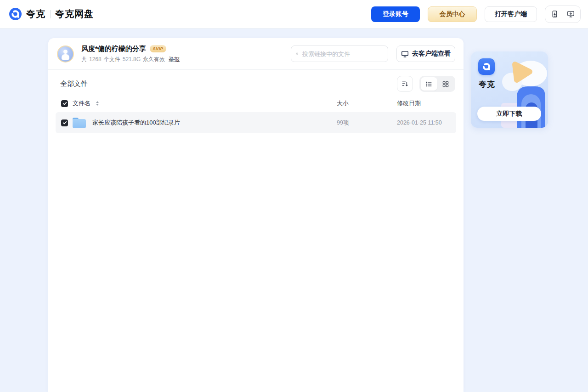 The width and height of the screenshot is (588, 392). What do you see at coordinates (96, 59) in the screenshot?
I see `file-count: 1268` at bounding box center [96, 59].